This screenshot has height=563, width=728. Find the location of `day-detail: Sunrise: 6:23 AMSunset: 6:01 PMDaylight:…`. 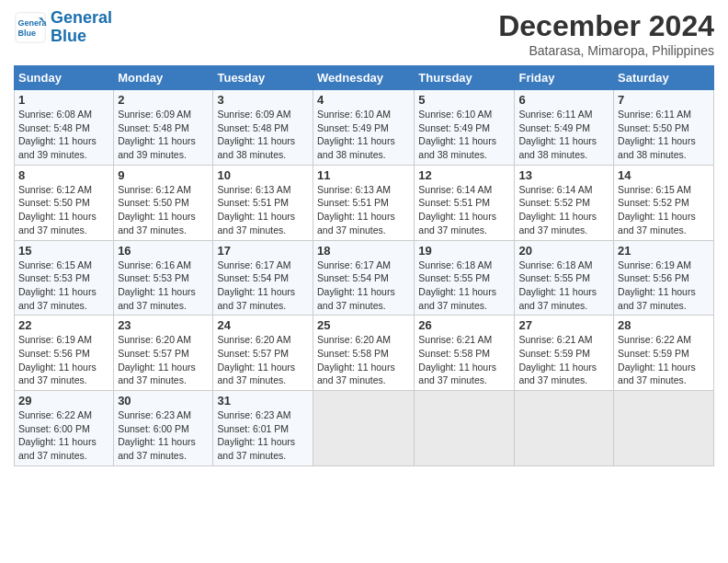

day-detail: Sunrise: 6:23 AMSunset: 6:01 PMDaylight:… is located at coordinates (256, 435).